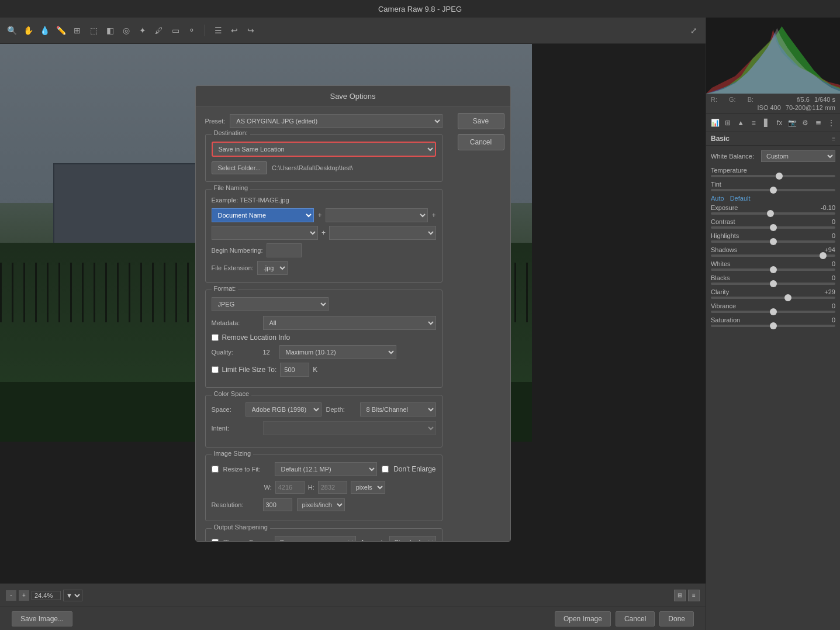 This screenshot has height=630, width=840. What do you see at coordinates (312, 168) in the screenshot?
I see `folder-path: C:\Users\Rafal\Desktop\test\` at bounding box center [312, 168].